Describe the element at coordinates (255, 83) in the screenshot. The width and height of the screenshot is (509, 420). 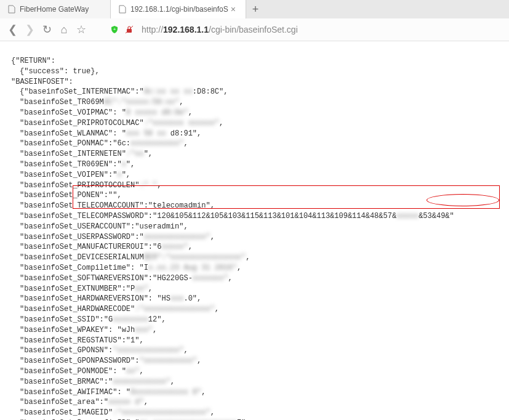
I see `json-key: "BASEINFOSET":` at that location.